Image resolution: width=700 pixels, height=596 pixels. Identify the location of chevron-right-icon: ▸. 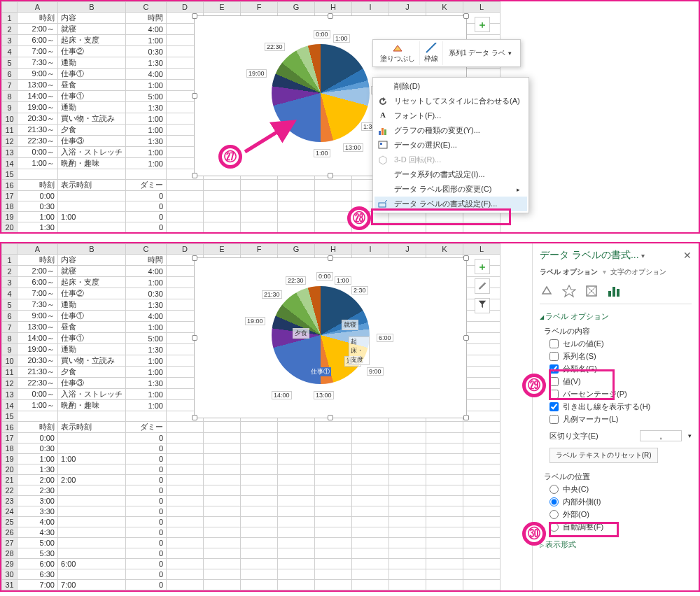
(518, 190).